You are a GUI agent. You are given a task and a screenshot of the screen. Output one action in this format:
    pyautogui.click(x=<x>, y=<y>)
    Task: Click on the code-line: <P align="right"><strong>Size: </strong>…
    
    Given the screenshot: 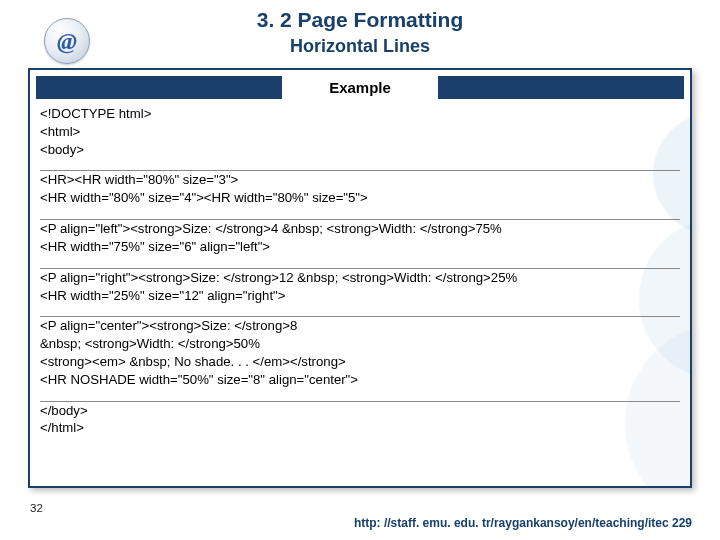 What is the action you would take?
    pyautogui.click(x=360, y=278)
    